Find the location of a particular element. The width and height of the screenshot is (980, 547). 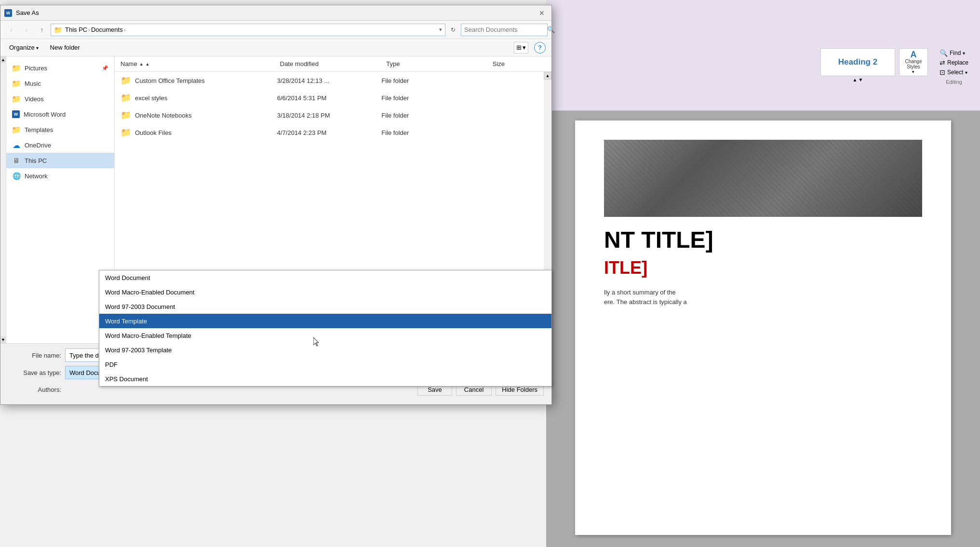

find-button: 🔍 Find ▾ is located at coordinates (954, 53).